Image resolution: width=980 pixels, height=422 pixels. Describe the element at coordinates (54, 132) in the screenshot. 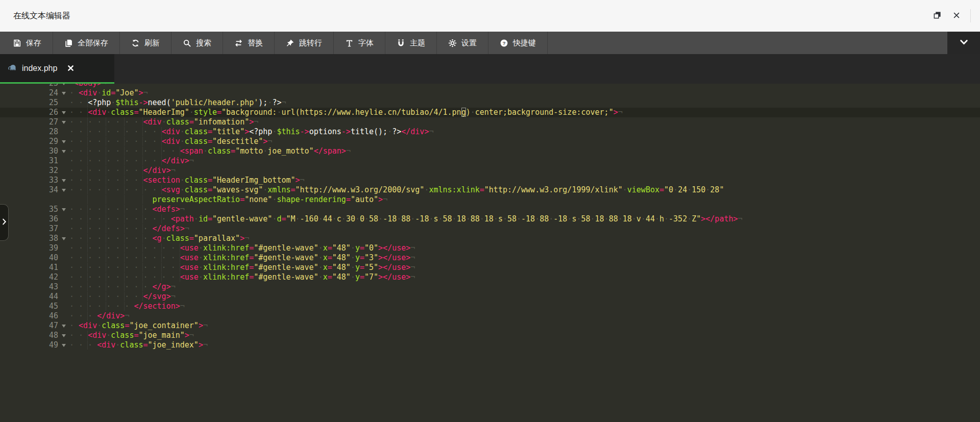

I see `line-number: 28` at that location.